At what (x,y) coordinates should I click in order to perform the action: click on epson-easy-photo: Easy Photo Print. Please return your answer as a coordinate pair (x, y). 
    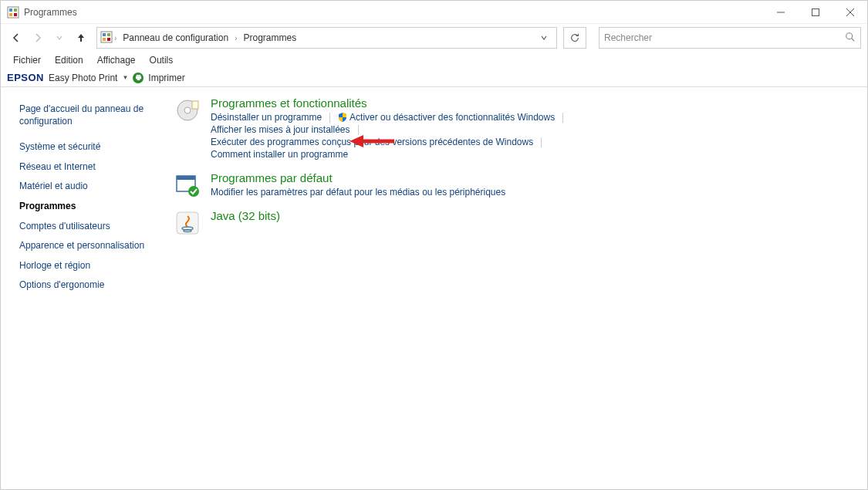
    Looking at the image, I should click on (83, 78).